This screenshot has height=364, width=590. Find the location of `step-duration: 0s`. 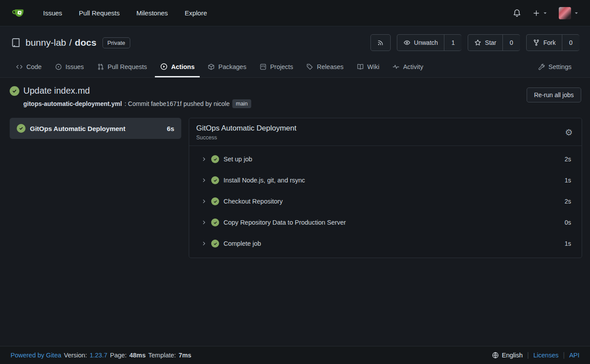

step-duration: 0s is located at coordinates (568, 222).